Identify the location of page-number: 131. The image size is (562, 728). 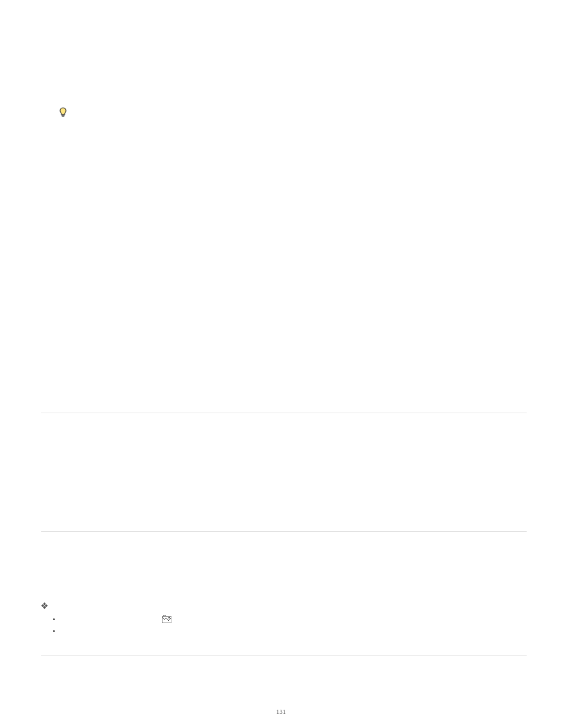
(282, 711).